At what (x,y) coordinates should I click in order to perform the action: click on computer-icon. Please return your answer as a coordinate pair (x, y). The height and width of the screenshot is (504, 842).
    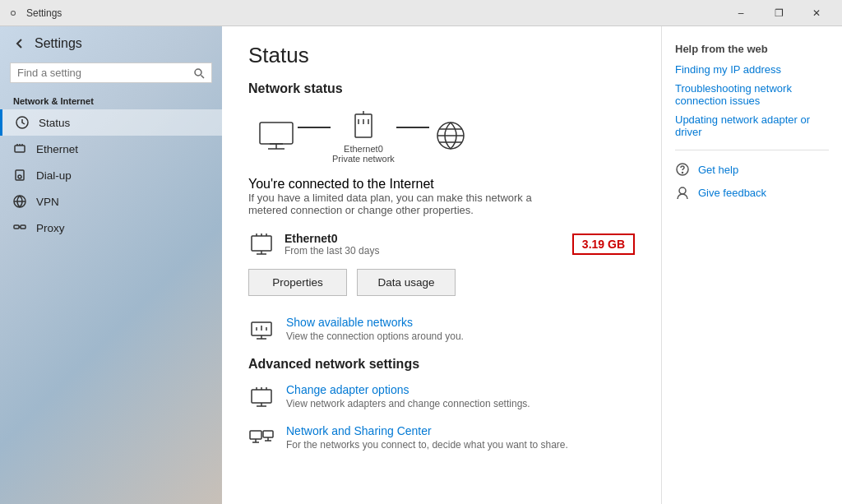
    Looking at the image, I should click on (276, 136).